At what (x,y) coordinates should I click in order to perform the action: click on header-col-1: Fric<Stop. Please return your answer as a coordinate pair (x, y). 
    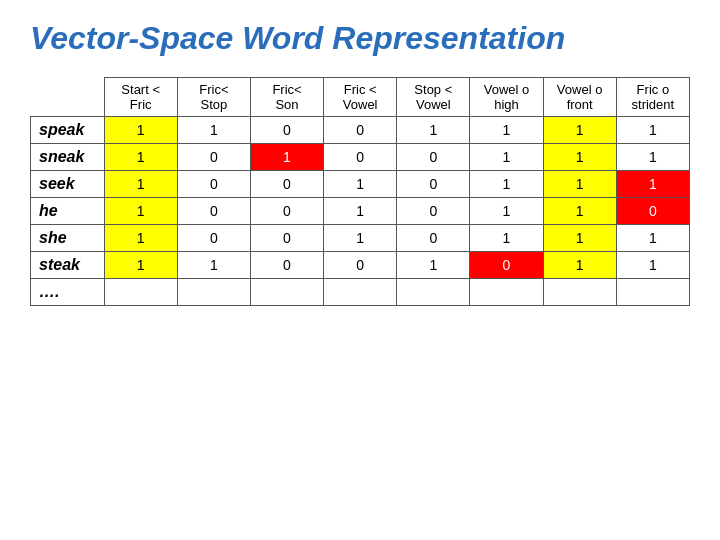
    Looking at the image, I should click on (214, 98).